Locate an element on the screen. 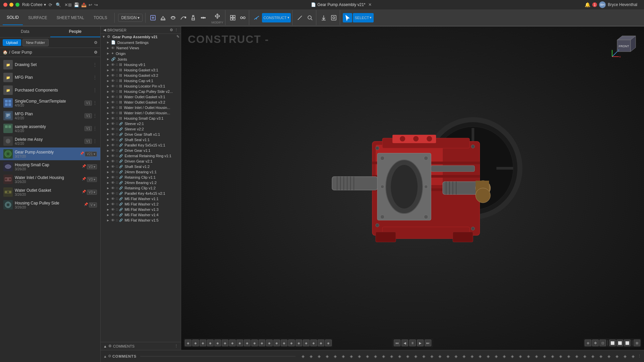 This screenshot has height=362, width=644. close-tab-icon: ✕ is located at coordinates (370, 5).